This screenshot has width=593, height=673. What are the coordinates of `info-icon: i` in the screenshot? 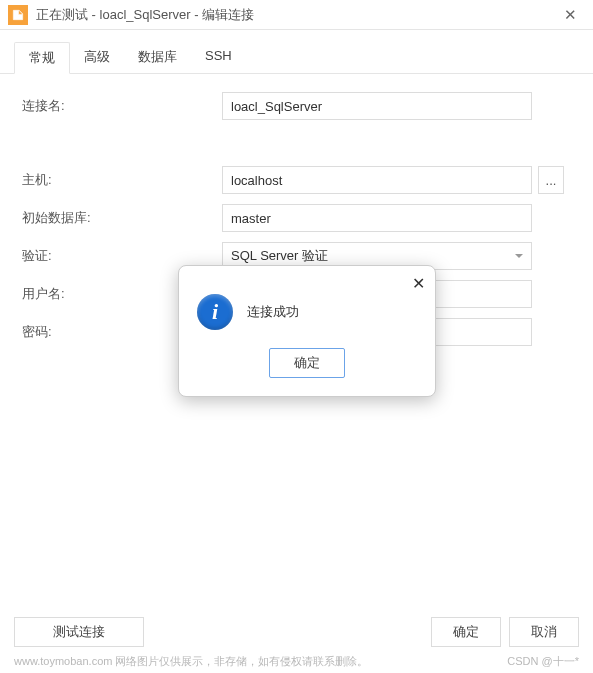 It's located at (215, 312).